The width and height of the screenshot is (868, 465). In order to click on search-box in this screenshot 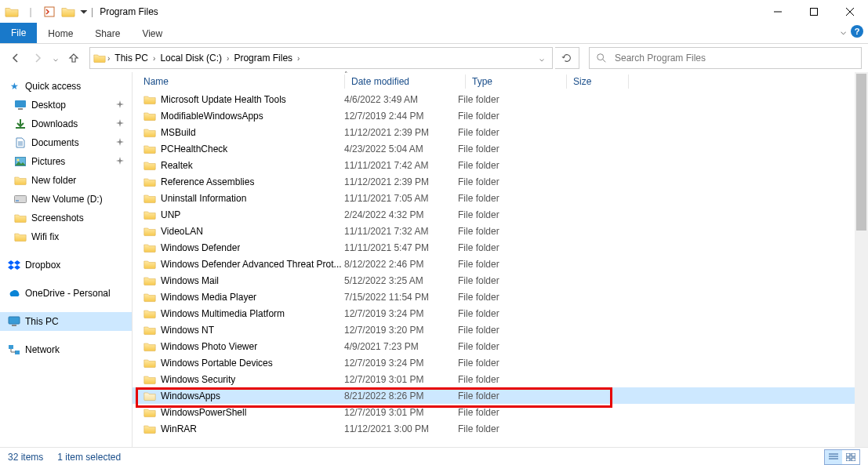, I will do `click(725, 58)`.